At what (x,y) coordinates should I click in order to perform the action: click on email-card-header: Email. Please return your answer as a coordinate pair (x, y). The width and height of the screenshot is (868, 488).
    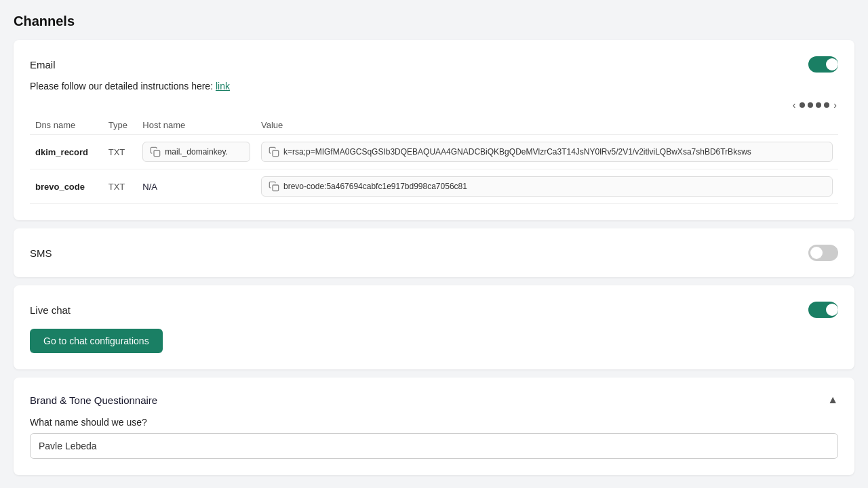
    Looking at the image, I should click on (434, 64).